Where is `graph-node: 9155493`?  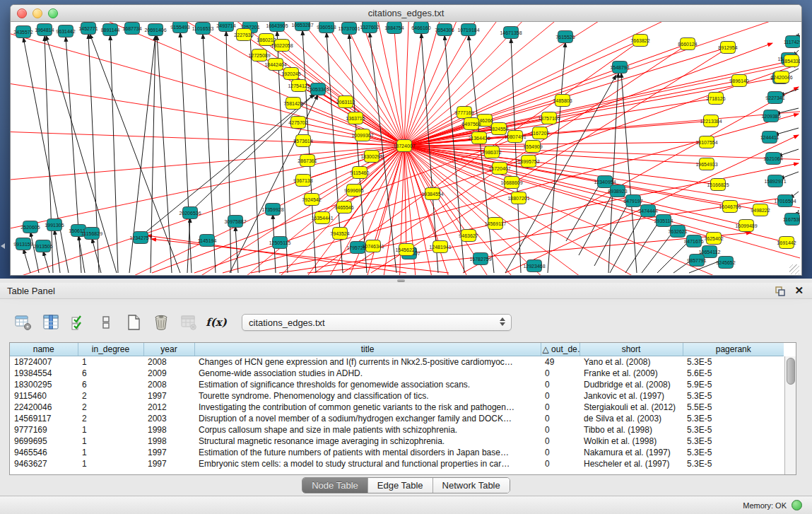 graph-node: 9155493 is located at coordinates (180, 28).